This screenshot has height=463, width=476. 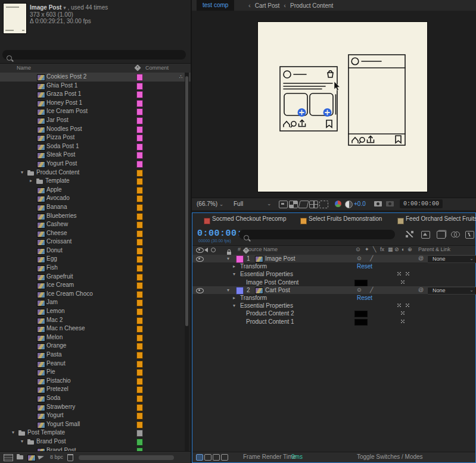 I want to click on project-horizontal-scrollbar, so click(x=126, y=458).